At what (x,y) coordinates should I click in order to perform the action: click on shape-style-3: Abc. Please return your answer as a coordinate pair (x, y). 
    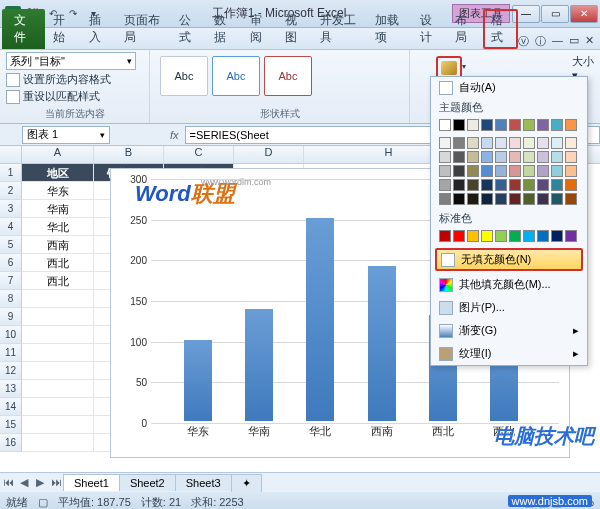
    Looking at the image, I should click on (288, 76).